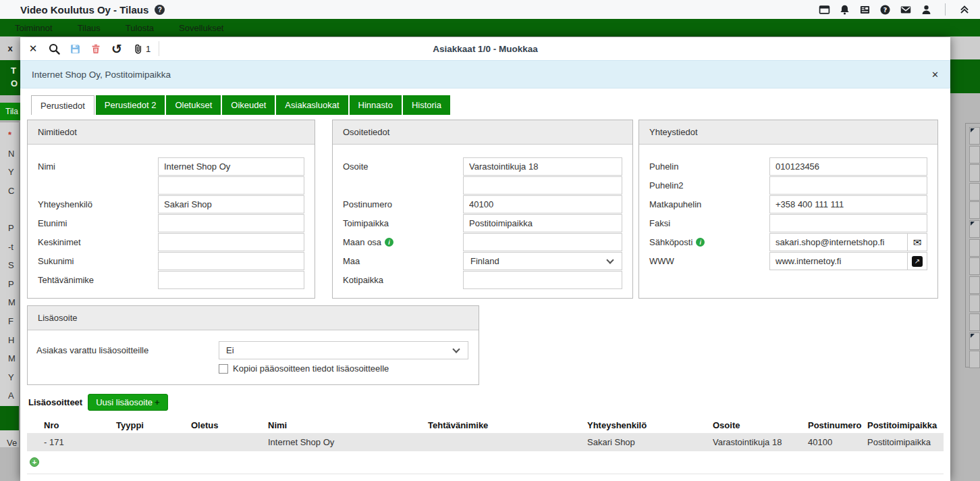  What do you see at coordinates (362, 242) in the screenshot?
I see `field-label-text: Maan osa` at bounding box center [362, 242].